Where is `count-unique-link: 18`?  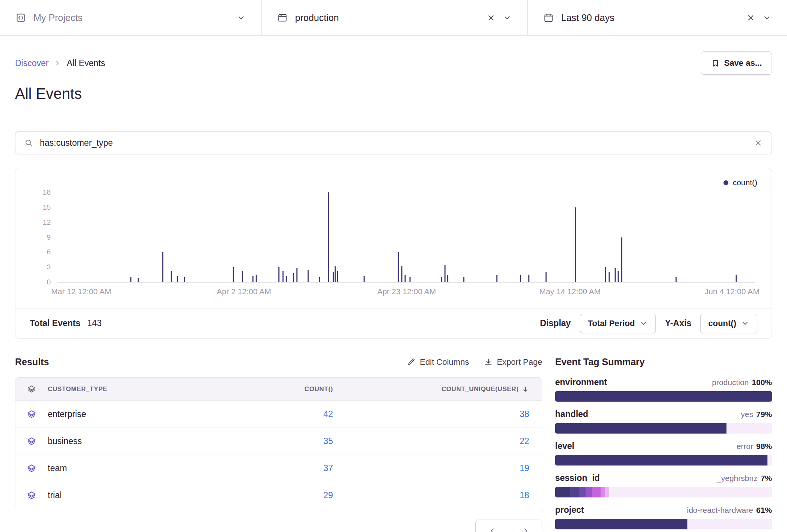 count-unique-link: 18 is located at coordinates (524, 495).